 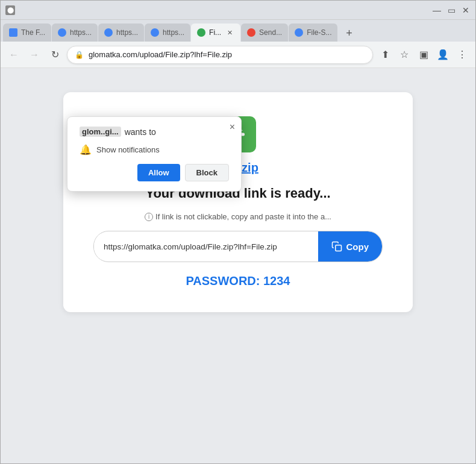 I want to click on tab-6: Send..., so click(x=265, y=33).